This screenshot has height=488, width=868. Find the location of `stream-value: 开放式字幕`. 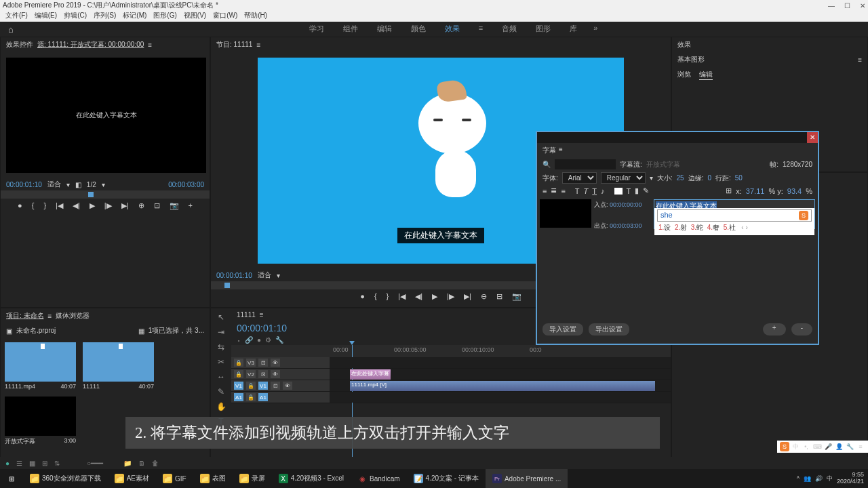

stream-value: 开放式字幕 is located at coordinates (663, 165).